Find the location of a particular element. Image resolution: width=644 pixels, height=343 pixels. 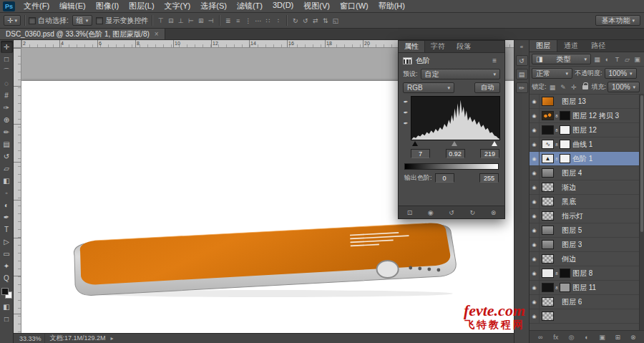

layer-row: ◉ 指示灯 is located at coordinates (584, 216).